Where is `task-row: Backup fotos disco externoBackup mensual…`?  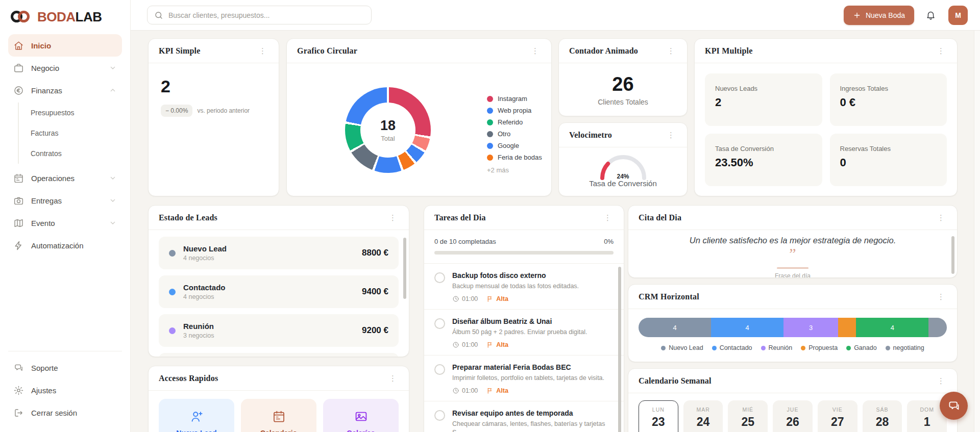
task-row: Backup fotos disco externoBackup mensual… is located at coordinates (524, 287).